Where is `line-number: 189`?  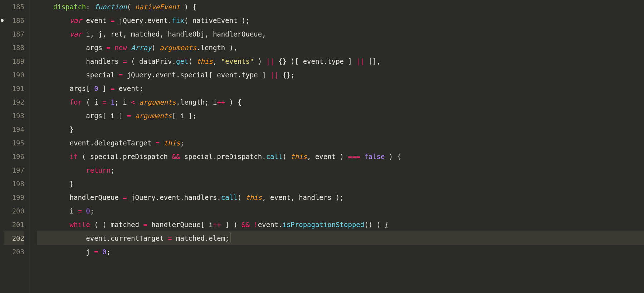 line-number: 189 is located at coordinates (14, 61).